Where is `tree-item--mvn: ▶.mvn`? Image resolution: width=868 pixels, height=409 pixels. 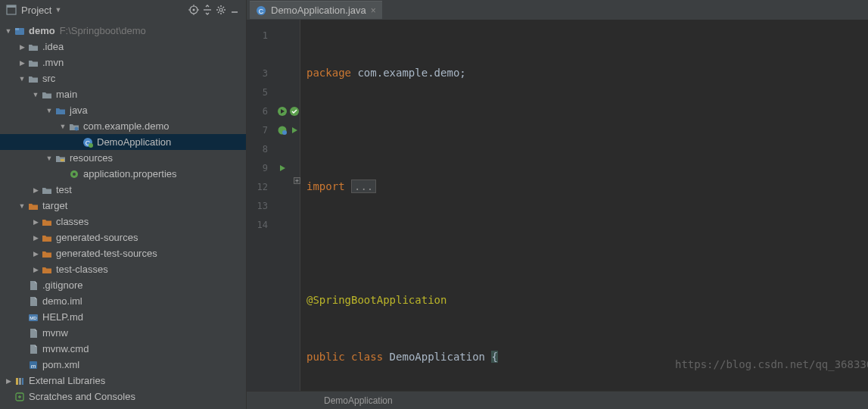
tree-item--mvn: ▶.mvn is located at coordinates (123, 62).